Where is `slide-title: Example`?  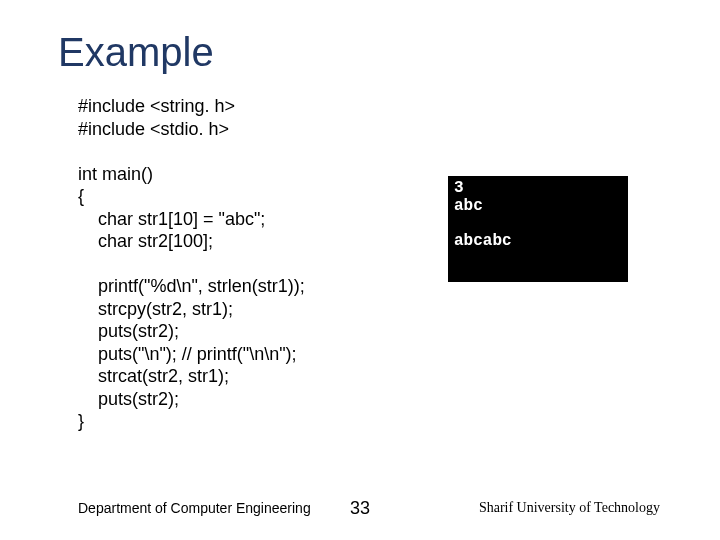 slide-title: Example is located at coordinates (136, 52).